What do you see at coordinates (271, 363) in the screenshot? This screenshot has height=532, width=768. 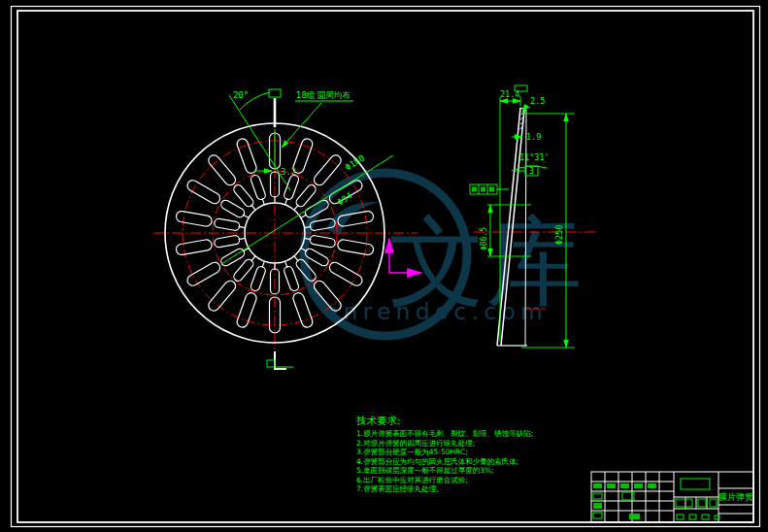 I see `datum-box` at bounding box center [271, 363].